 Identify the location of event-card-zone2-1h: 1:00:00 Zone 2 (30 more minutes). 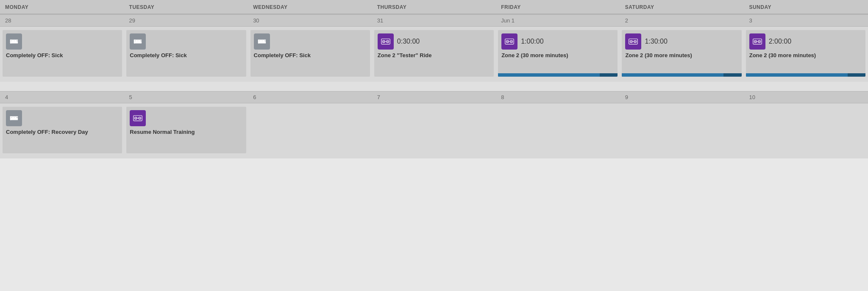
(558, 53).